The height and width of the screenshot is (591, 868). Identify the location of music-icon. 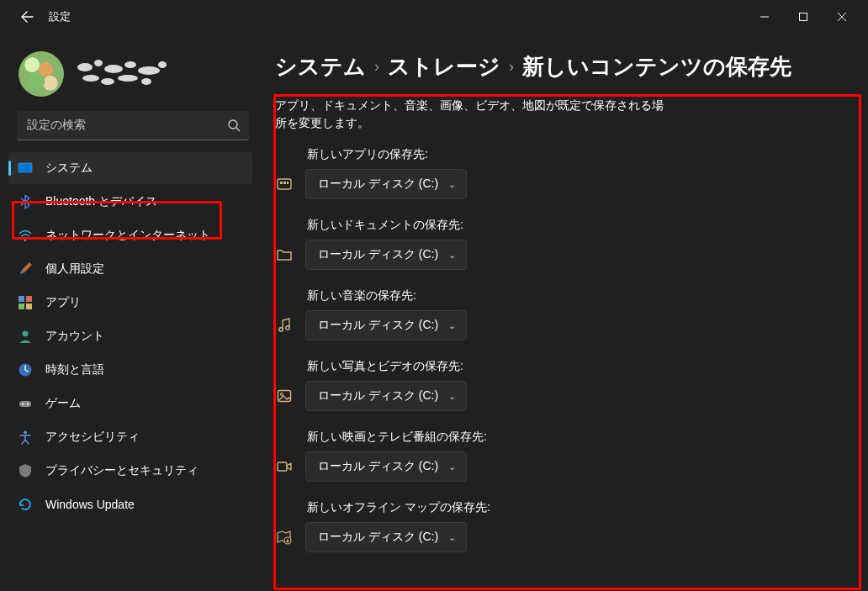
(284, 325).